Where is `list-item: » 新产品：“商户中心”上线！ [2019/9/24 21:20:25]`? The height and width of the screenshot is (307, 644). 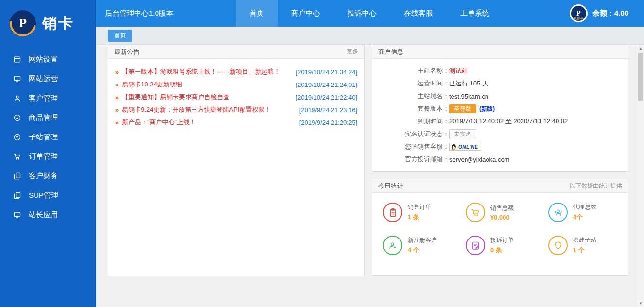 list-item: » 新产品：“商户中心”上线！ [2019/9/24 21:20:25] is located at coordinates (236, 122).